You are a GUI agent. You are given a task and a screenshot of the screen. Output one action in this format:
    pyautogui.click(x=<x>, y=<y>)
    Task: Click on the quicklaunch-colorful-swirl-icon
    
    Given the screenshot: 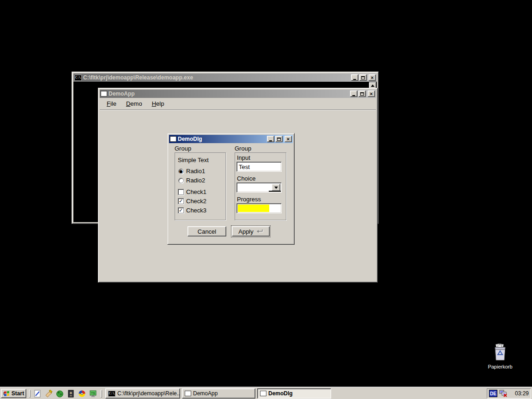 What is the action you would take?
    pyautogui.click(x=82, y=393)
    